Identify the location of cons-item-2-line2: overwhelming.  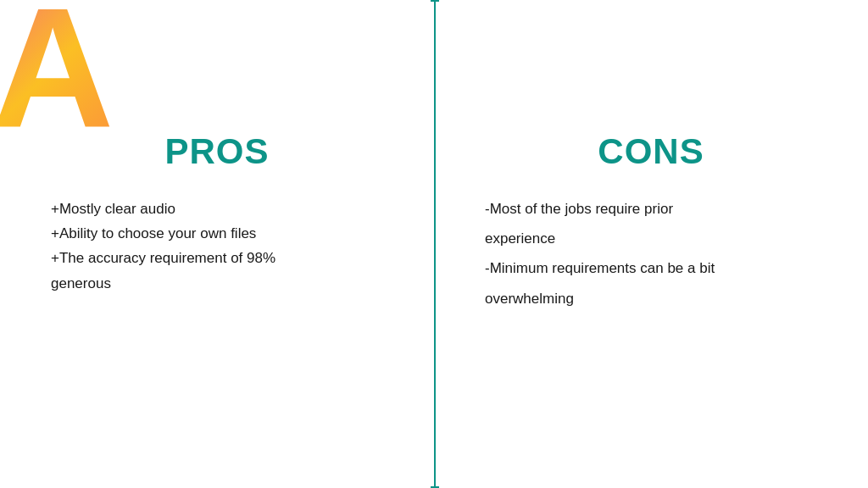
(651, 298).